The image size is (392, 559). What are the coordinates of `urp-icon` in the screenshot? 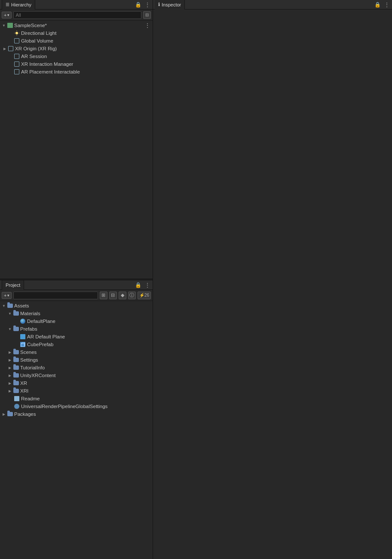 It's located at (17, 406).